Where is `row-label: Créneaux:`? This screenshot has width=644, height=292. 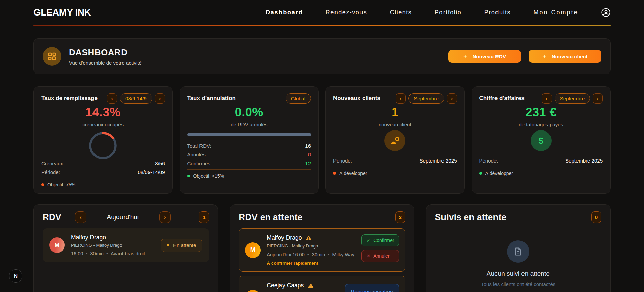
row-label: Créneaux: is located at coordinates (53, 163).